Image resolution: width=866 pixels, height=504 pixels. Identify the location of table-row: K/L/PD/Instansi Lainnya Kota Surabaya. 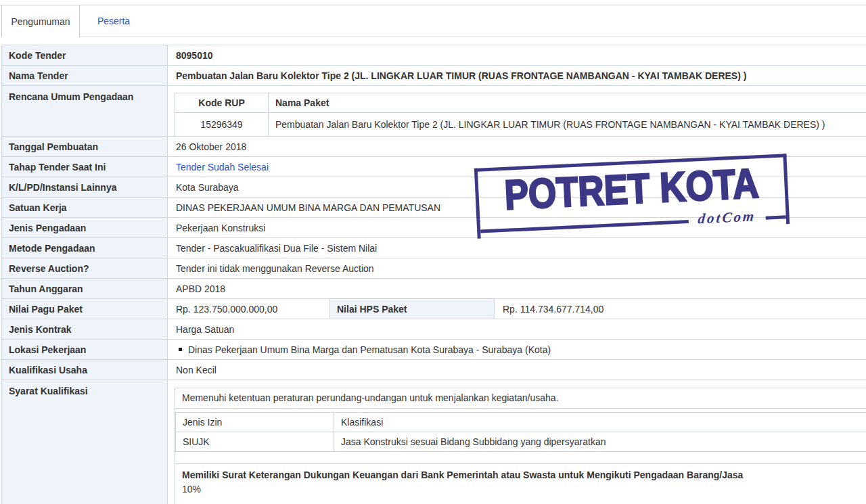
(434, 187).